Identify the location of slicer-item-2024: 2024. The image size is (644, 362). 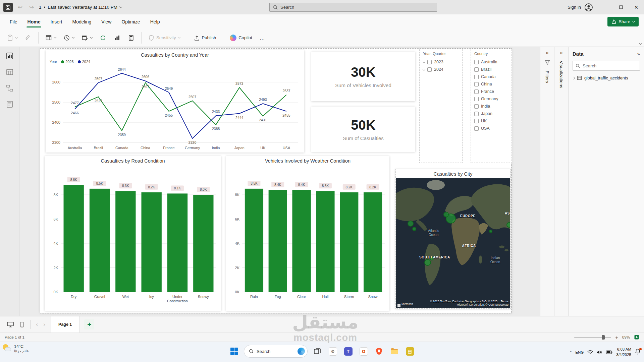
(441, 69).